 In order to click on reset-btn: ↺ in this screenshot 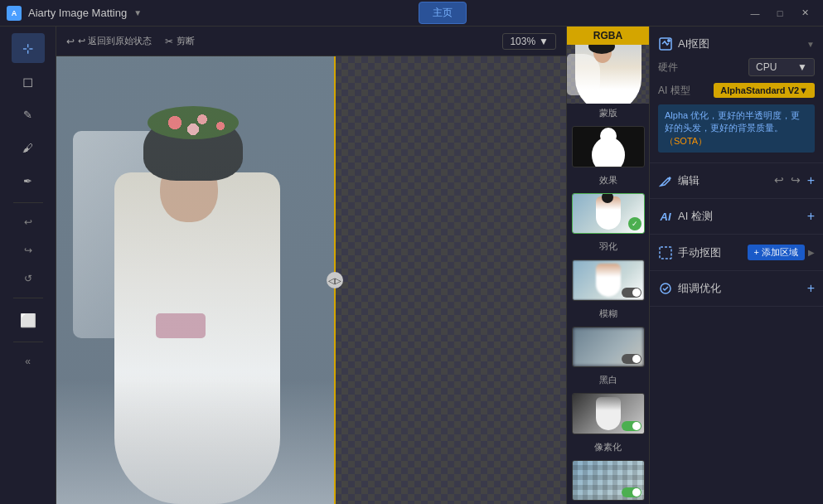, I will do `click(28, 279)`.